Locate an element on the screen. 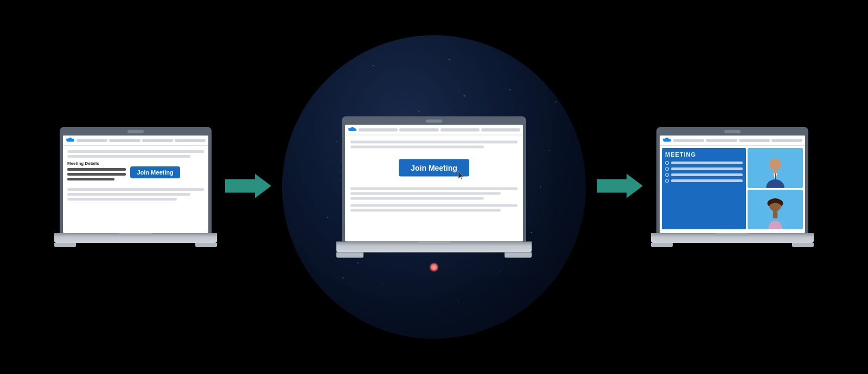 This screenshot has height=374, width=868. cursor-icon is located at coordinates (462, 176).